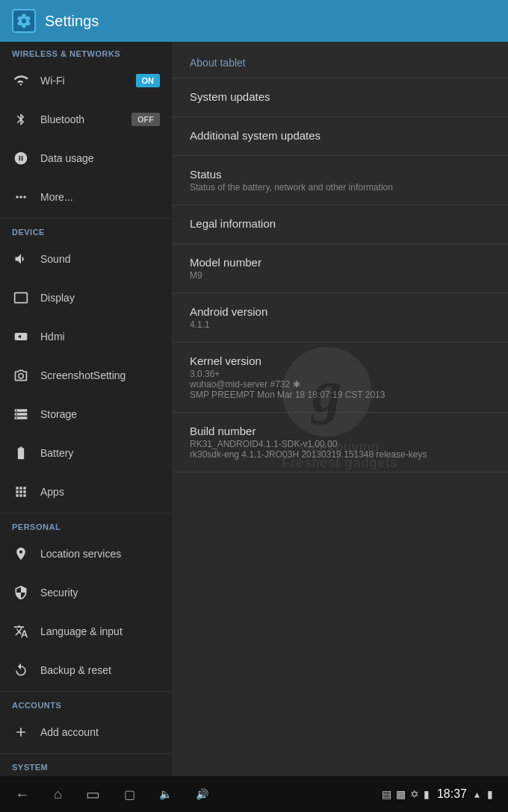  Describe the element at coordinates (21, 554) in the screenshot. I see `location-icon` at that location.